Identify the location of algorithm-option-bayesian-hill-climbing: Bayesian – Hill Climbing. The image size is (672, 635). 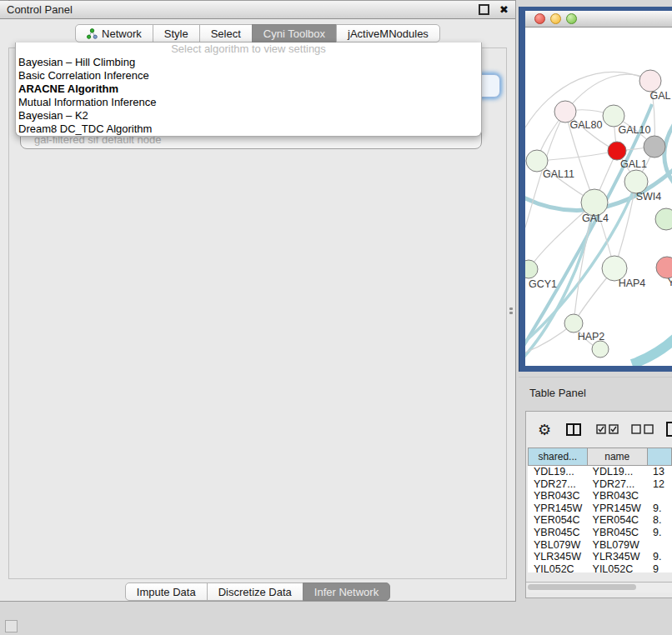
(248, 62).